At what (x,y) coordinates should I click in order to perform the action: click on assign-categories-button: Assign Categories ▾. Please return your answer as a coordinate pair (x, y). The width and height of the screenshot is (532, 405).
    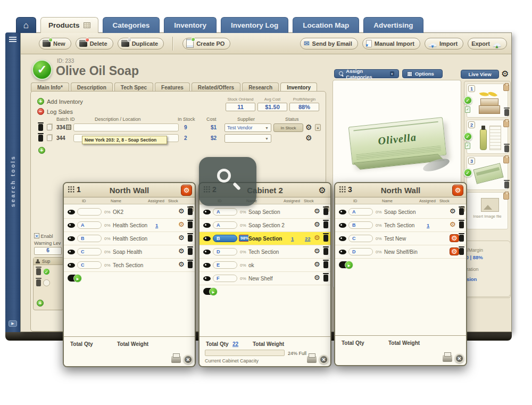
    Looking at the image, I should click on (367, 73).